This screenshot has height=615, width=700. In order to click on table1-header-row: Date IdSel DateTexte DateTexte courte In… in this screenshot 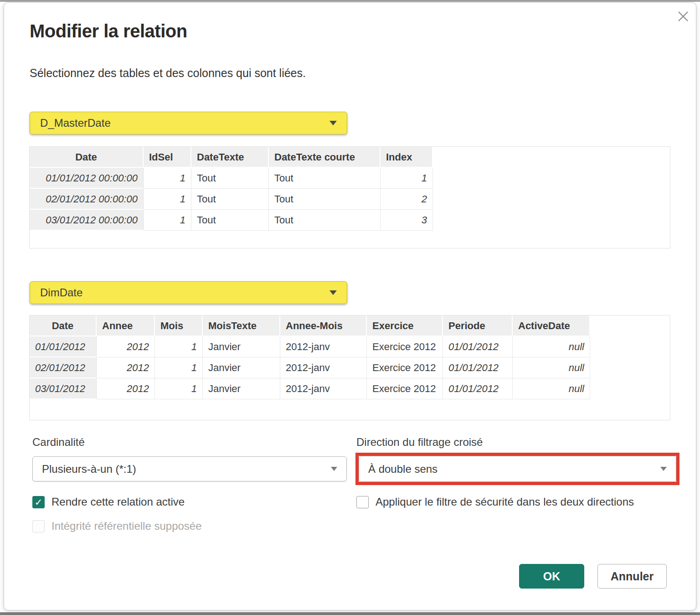, I will do `click(350, 157)`.